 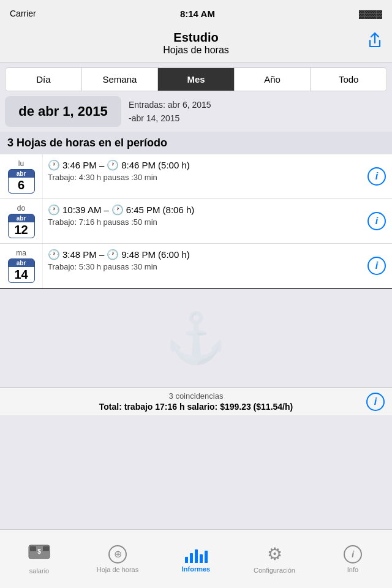 What do you see at coordinates (196, 222) in the screenshot?
I see `table-row: do abr 12 🕐 10:39 AM – 🕐 6:45 PM (8:06 h…` at bounding box center [196, 222].